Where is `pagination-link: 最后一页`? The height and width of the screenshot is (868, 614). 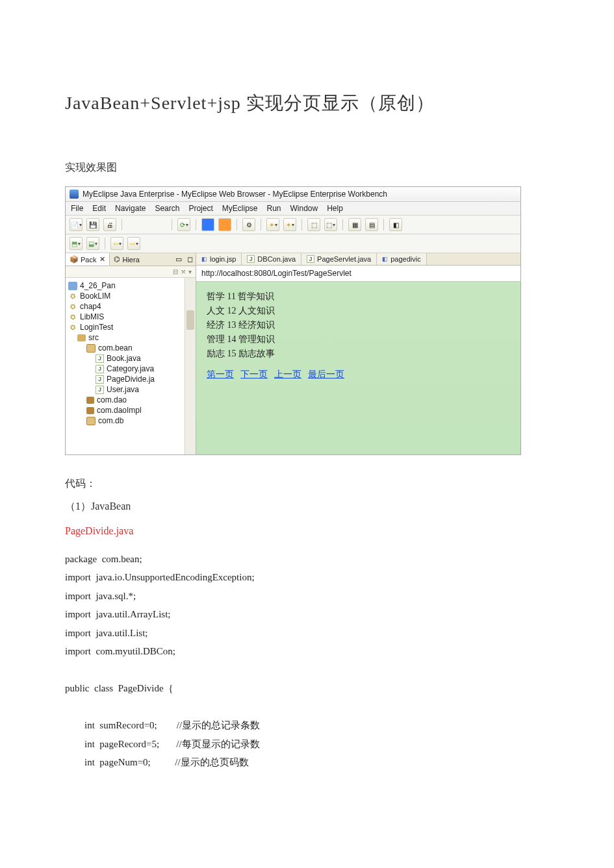 pagination-link: 最后一页 is located at coordinates (326, 374).